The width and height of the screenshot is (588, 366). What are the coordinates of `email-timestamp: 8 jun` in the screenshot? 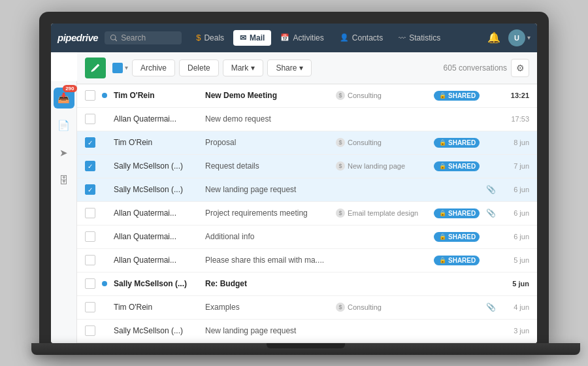 It's located at (515, 142).